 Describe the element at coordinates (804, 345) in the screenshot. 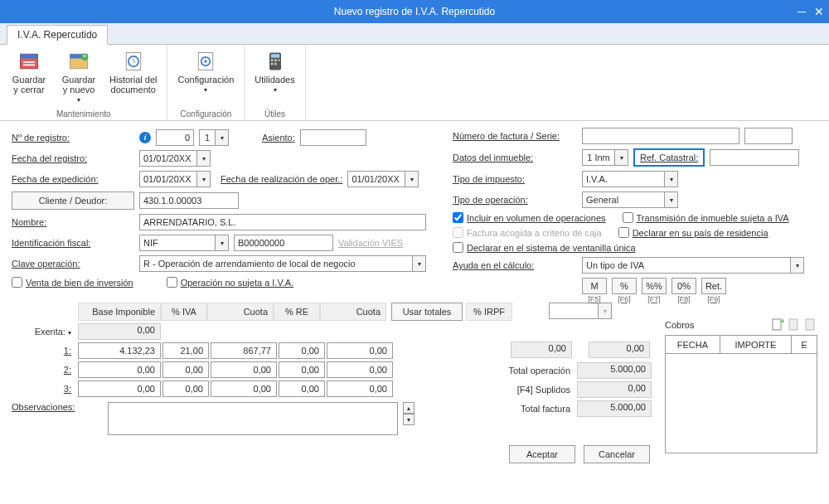

I see `col-e: E` at that location.